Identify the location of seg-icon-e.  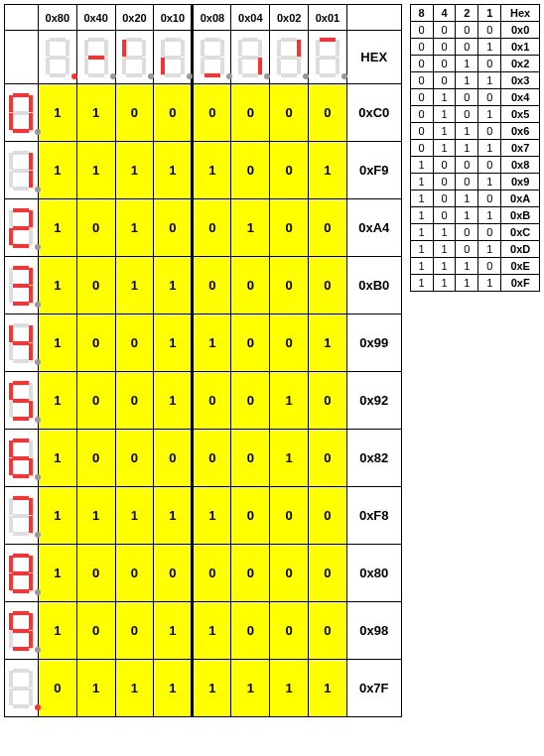
(173, 58).